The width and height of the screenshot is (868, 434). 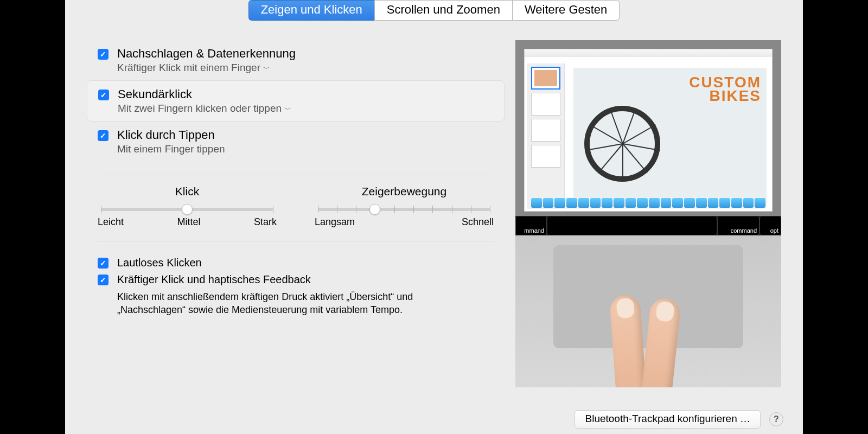 I want to click on slider-pointer-knob, so click(x=375, y=209).